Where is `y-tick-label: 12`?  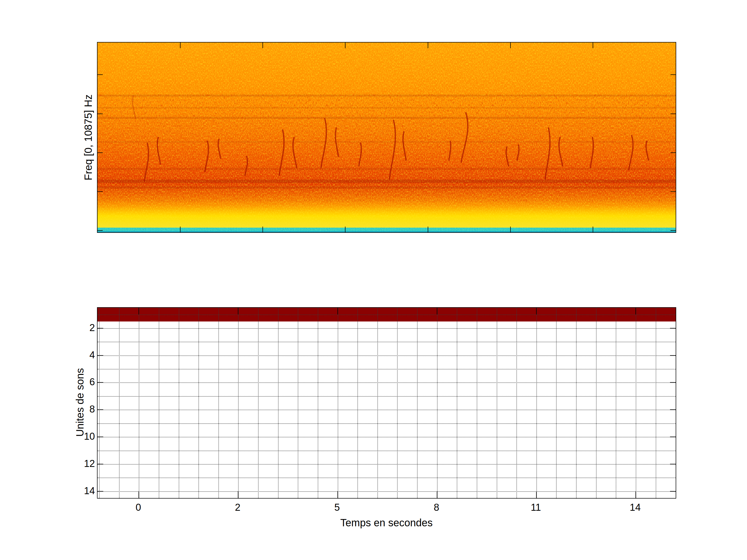
y-tick-label: 12 is located at coordinates (79, 464).